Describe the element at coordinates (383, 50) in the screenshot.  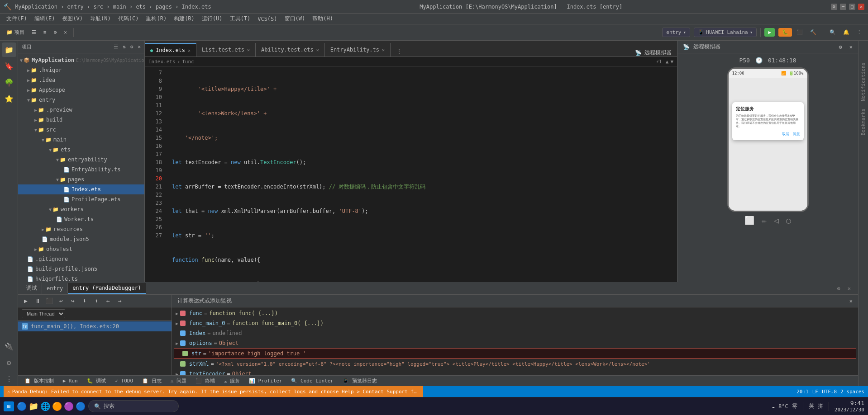
I see `tab-close-entry: ✕` at that location.